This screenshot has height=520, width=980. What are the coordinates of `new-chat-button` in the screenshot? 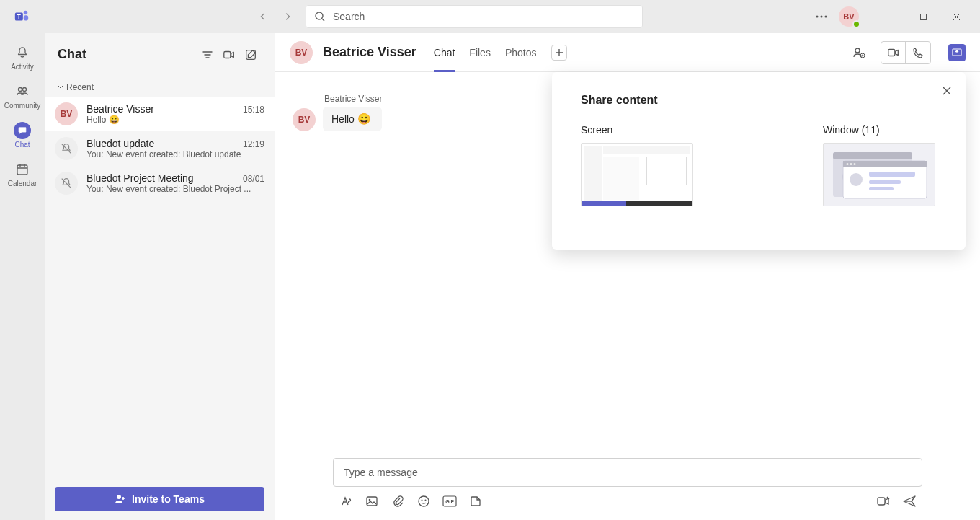 It's located at (251, 55).